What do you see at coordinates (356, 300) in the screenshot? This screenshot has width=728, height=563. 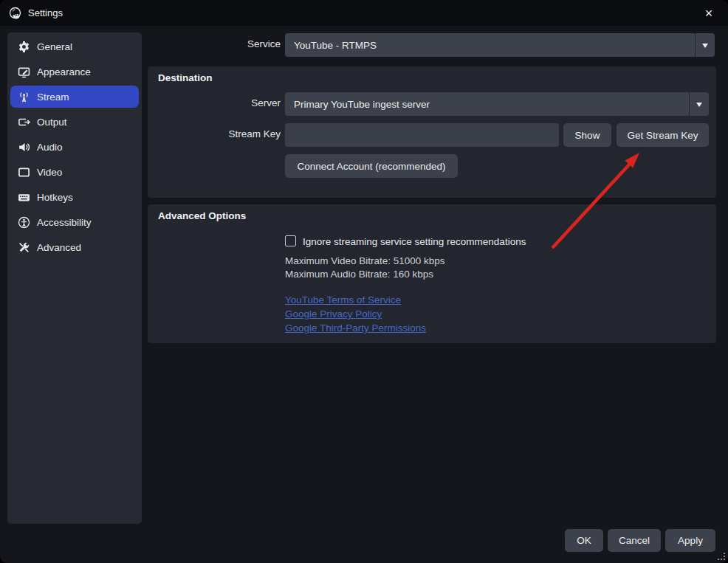 I see `youtube-terms-link: YouTube Terms of Service` at bounding box center [356, 300].